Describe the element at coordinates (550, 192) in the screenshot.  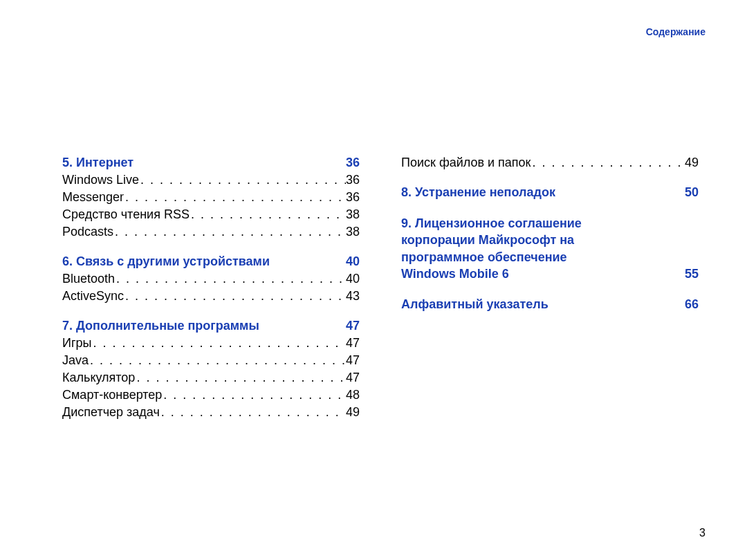
I see `toc-chapter: 8. Устранение неполадок50` at that location.